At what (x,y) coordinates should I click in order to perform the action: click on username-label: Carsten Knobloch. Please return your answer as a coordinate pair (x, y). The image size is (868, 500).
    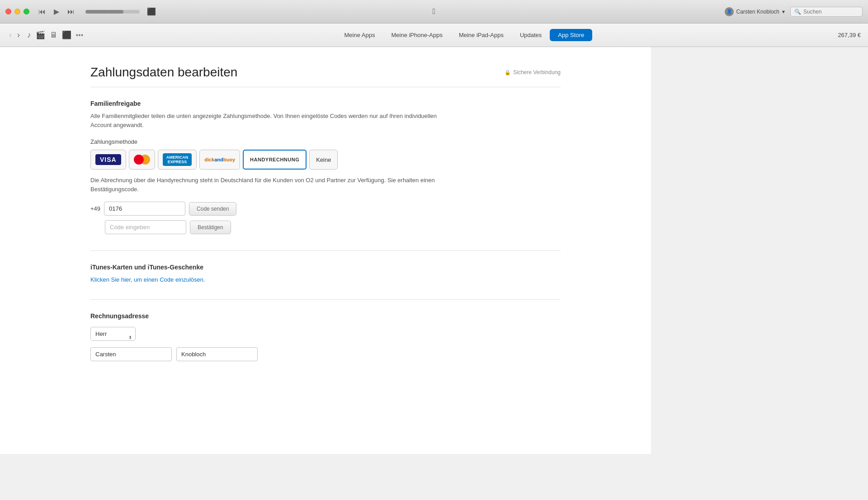
    Looking at the image, I should click on (758, 12).